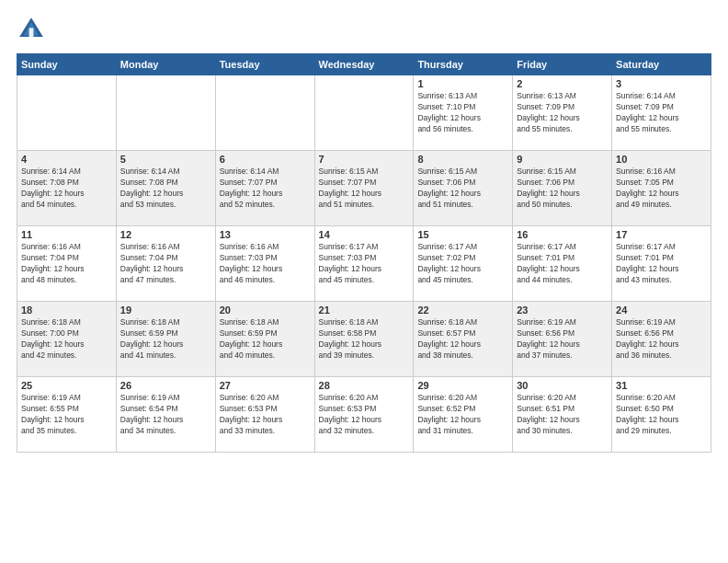  Describe the element at coordinates (66, 339) in the screenshot. I see `day-info: Sunrise: 6:18 AM Sunset: 7:00 PM Dayligh…` at that location.